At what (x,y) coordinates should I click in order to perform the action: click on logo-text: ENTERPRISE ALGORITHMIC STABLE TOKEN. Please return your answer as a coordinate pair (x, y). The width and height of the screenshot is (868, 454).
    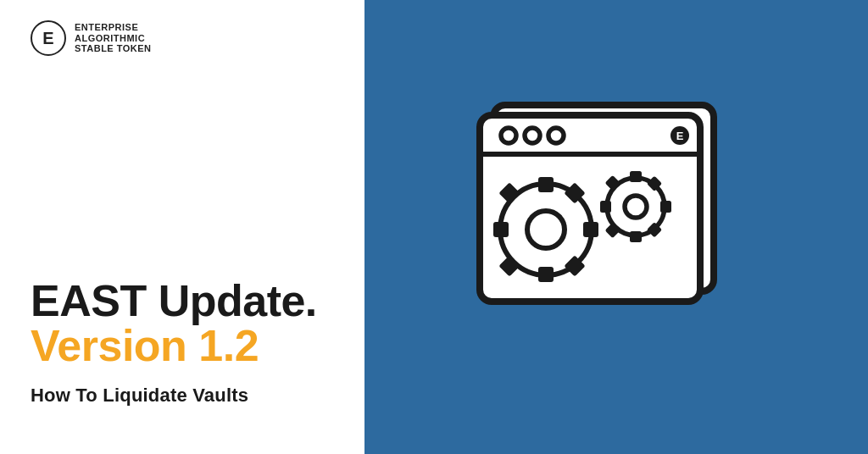
    Looking at the image, I should click on (114, 38).